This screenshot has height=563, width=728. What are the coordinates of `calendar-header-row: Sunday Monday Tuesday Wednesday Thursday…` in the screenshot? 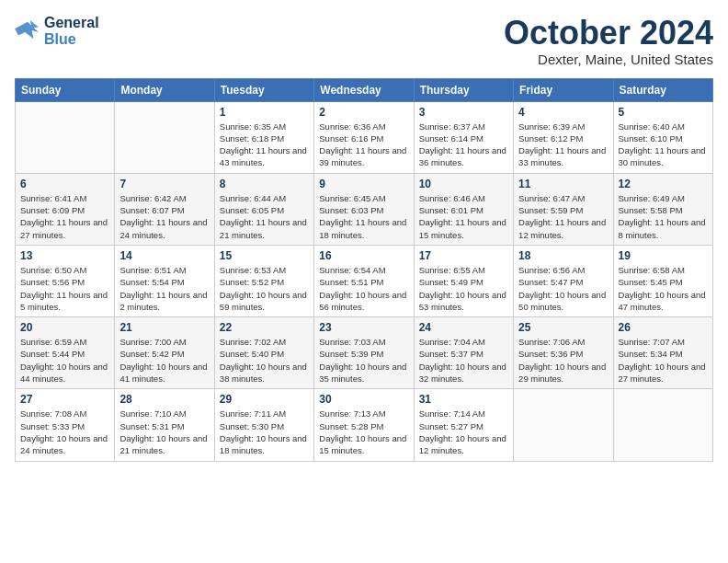 It's located at (364, 90).